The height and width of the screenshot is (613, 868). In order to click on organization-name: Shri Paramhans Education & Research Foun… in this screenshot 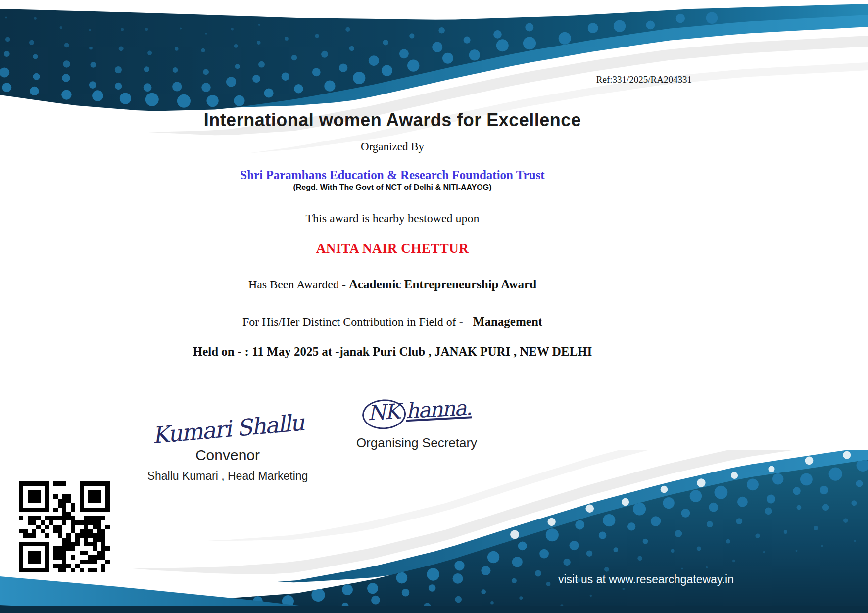, I will do `click(392, 175)`.